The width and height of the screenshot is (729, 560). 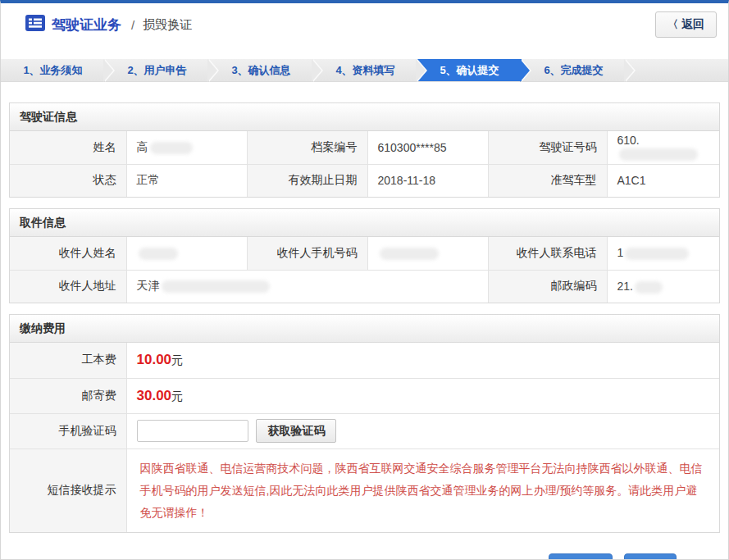 I want to click on field-label: 邮政编码, so click(x=548, y=286).